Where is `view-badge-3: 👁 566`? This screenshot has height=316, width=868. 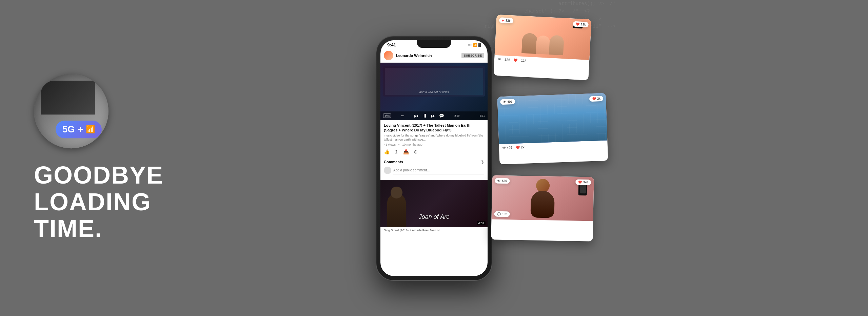 view-badge-3: 👁 566 is located at coordinates (502, 181).